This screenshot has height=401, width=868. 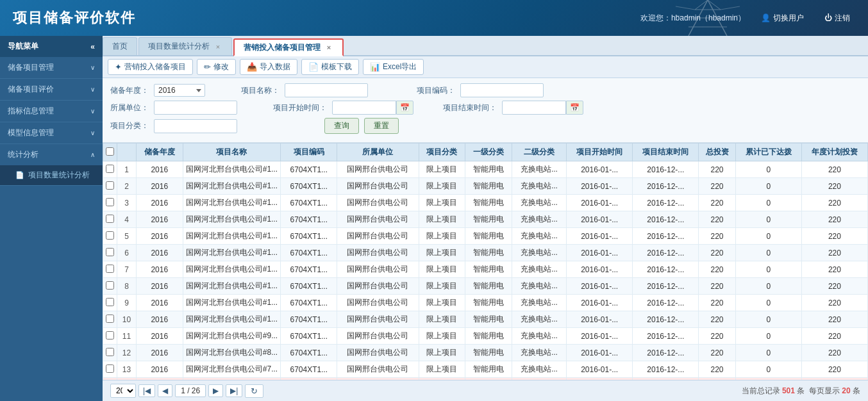 What do you see at coordinates (51, 133) in the screenshot?
I see `sidebar-item-moxing: 模型信息管理 ∨` at bounding box center [51, 133].